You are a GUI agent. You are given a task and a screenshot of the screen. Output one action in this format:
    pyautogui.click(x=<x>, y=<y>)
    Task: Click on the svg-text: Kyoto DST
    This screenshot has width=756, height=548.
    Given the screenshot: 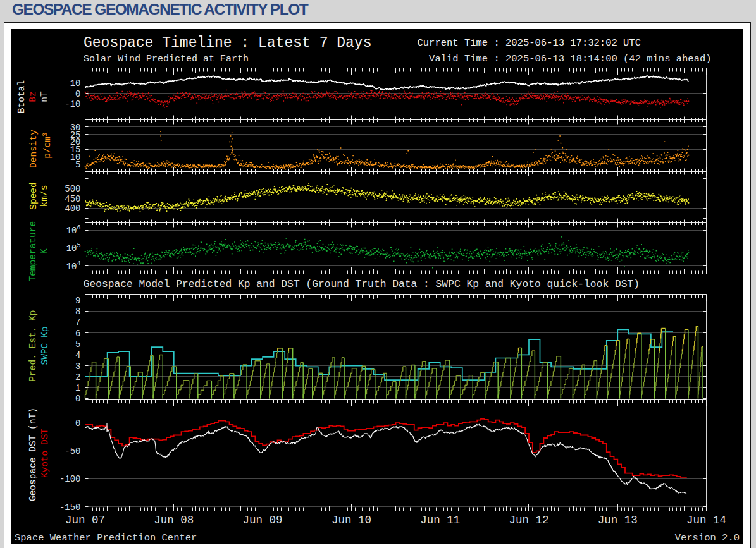 What is the action you would take?
    pyautogui.click(x=45, y=454)
    